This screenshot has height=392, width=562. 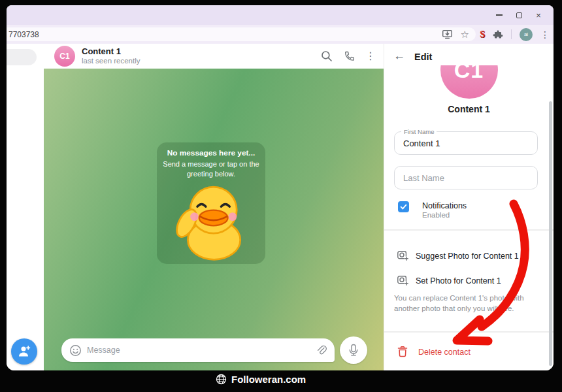 I want to click on add-contact-fab, so click(x=24, y=351).